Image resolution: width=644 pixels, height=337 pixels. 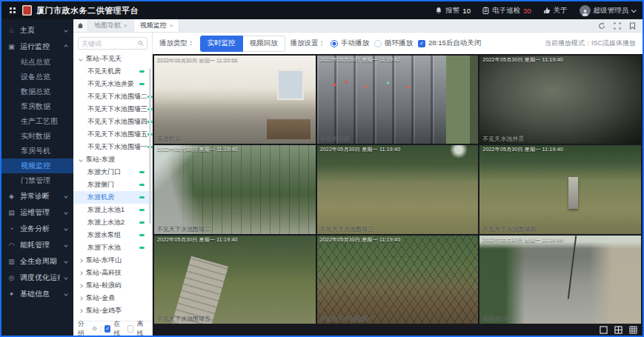 What do you see at coordinates (37, 62) in the screenshot?
I see `sidebar-sub-site-overview: 站点总览` at bounding box center [37, 62].